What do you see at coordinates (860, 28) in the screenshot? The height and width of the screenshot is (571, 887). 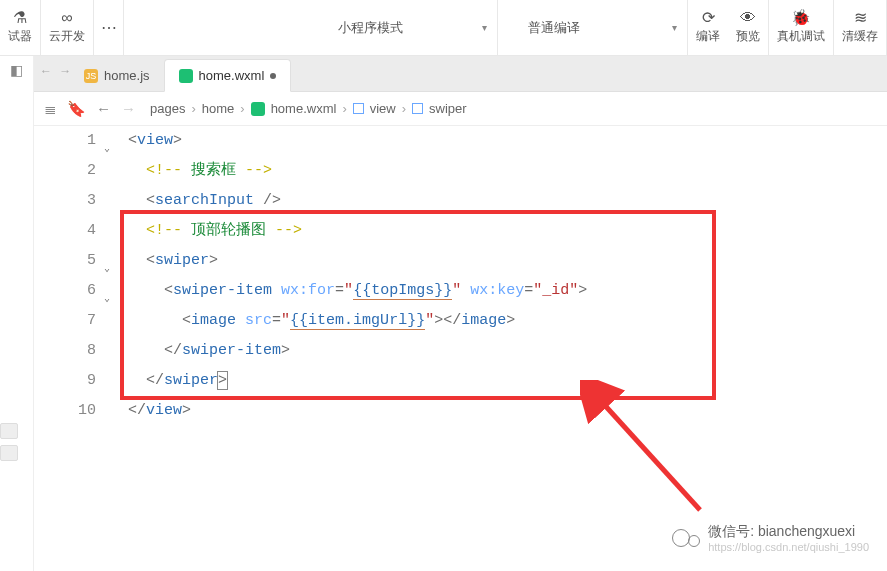 I see `clear-cache-button: ≋ 清缓存` at bounding box center [860, 28].